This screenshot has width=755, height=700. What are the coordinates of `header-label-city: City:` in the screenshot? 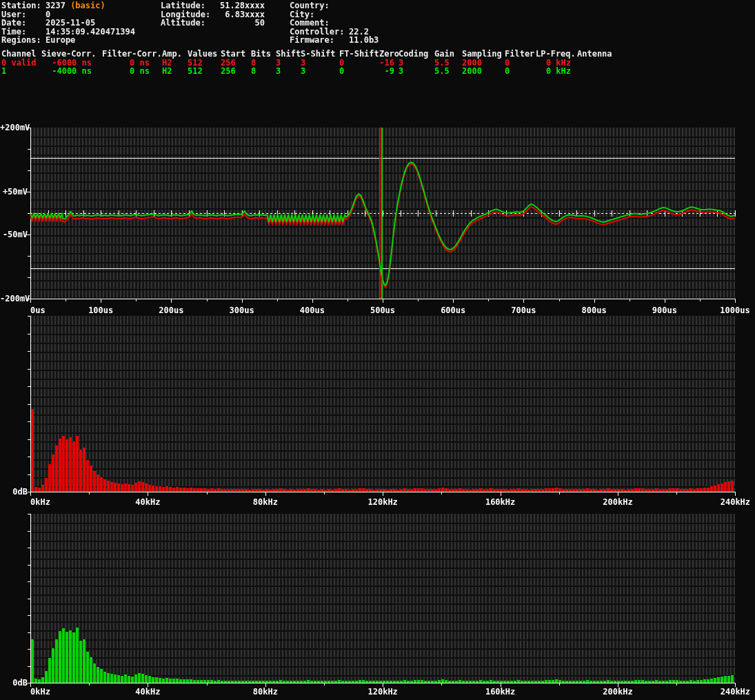 It's located at (302, 14).